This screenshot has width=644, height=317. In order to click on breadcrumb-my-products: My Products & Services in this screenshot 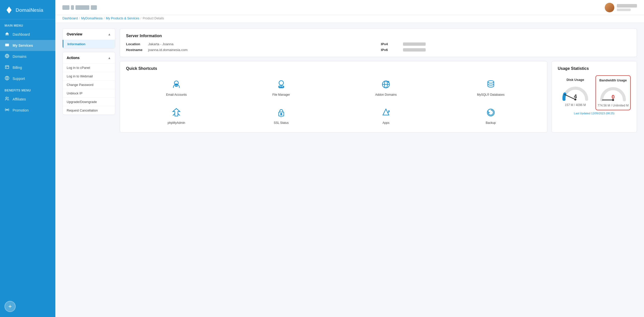, I will do `click(123, 18)`.